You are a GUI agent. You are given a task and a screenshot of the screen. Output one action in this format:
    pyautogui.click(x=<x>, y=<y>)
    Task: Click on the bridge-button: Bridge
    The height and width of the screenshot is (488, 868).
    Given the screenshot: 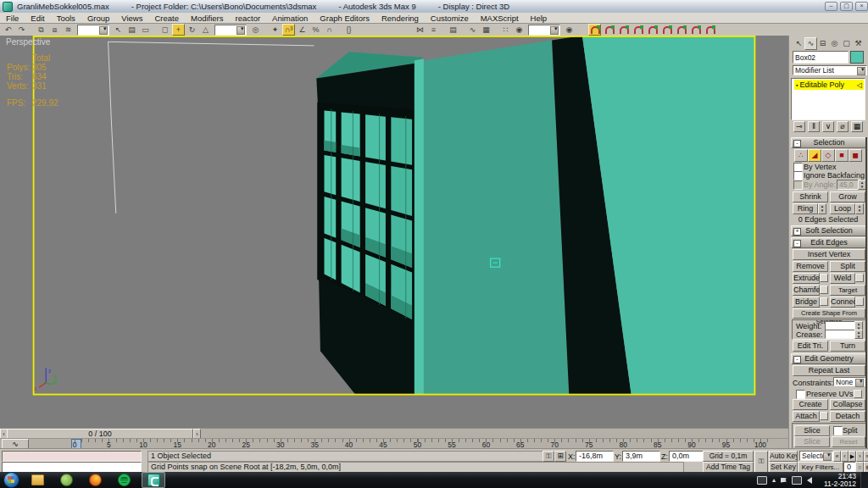 What is the action you would take?
    pyautogui.click(x=806, y=302)
    